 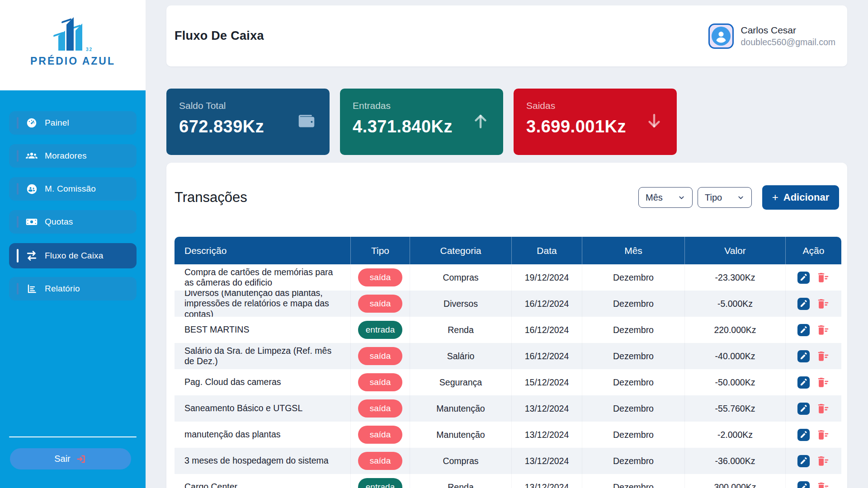 I want to click on cell-valor: -40.000Kz, so click(x=735, y=356).